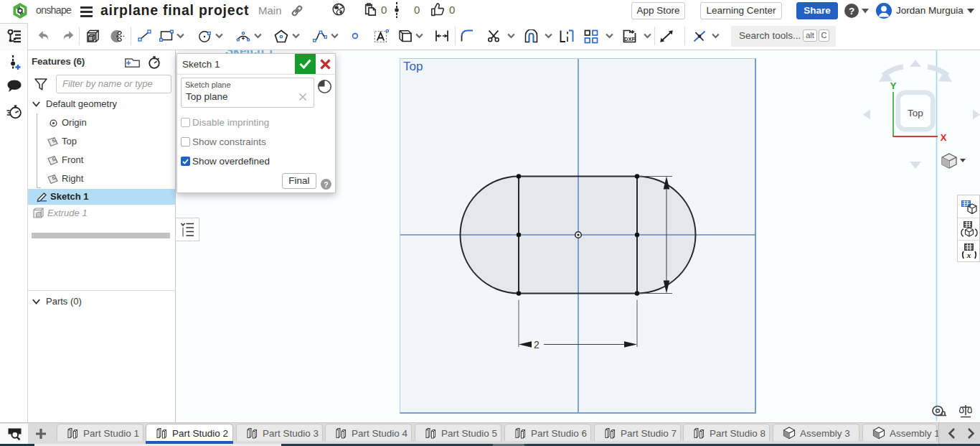 This screenshot has height=446, width=980. What do you see at coordinates (630, 39) in the screenshot?
I see `svg-text: DXF` at bounding box center [630, 39].